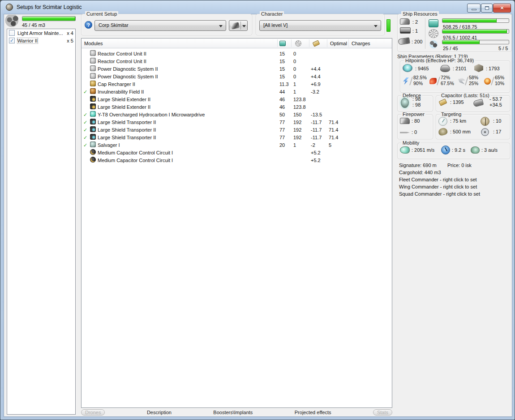  I want to click on close-button: ×, so click(502, 8).